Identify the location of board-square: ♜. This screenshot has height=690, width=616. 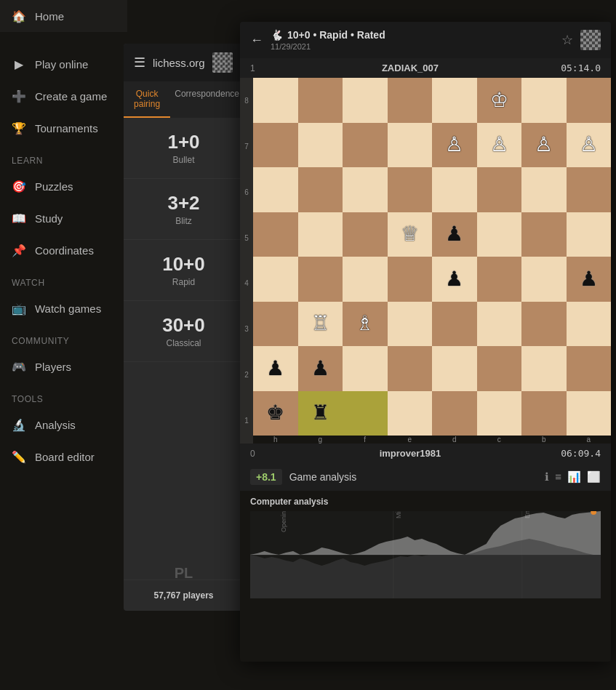
(321, 414).